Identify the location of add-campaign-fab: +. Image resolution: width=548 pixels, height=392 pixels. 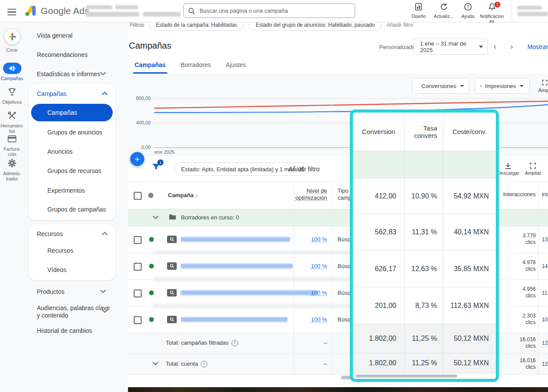
(137, 159).